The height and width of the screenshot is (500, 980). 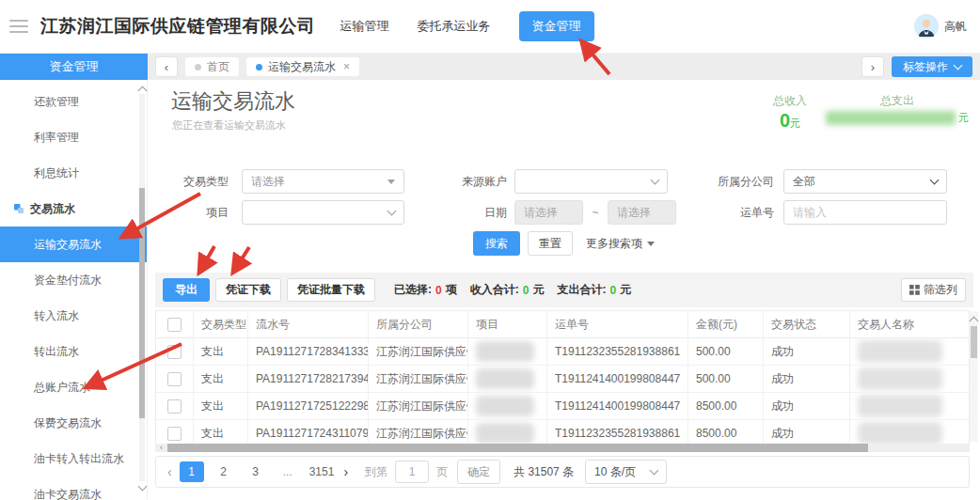 What do you see at coordinates (73, 489) in the screenshot?
I see `sidebar-item: 油卡交易流水` at bounding box center [73, 489].